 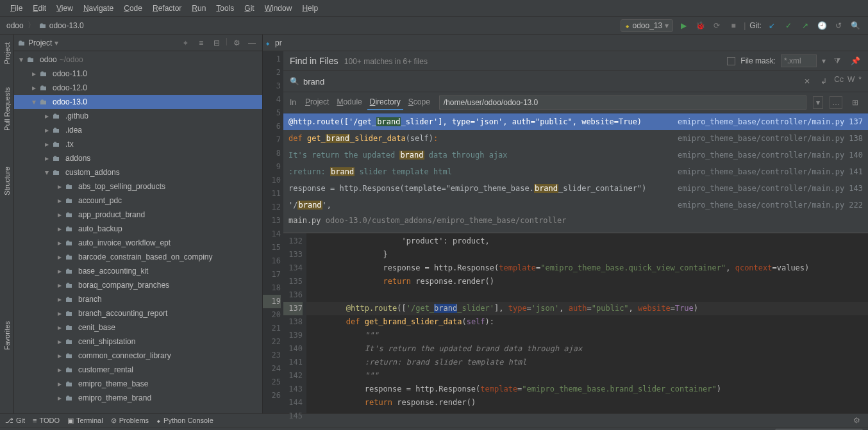 I want to click on search-result-row: It's return the updated brand data throu…, so click(x=576, y=155).